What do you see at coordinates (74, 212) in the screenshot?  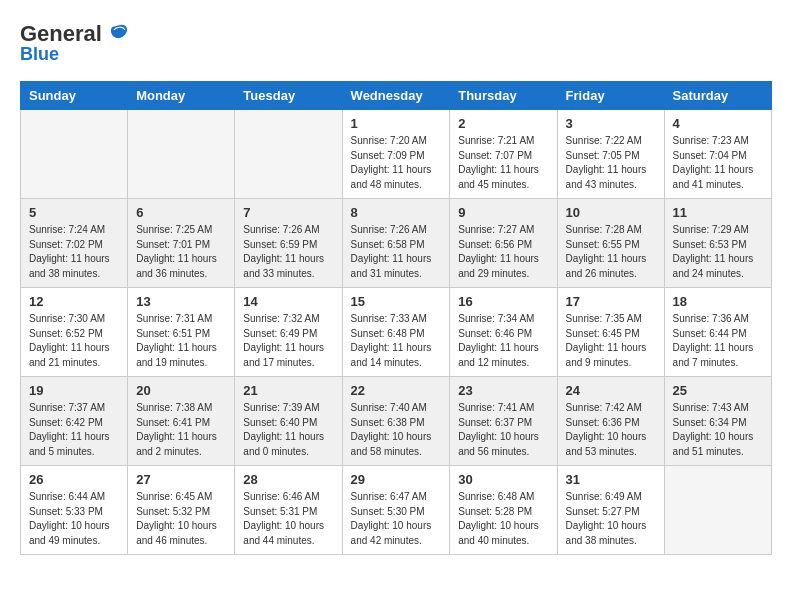 I see `day-number: 5` at bounding box center [74, 212].